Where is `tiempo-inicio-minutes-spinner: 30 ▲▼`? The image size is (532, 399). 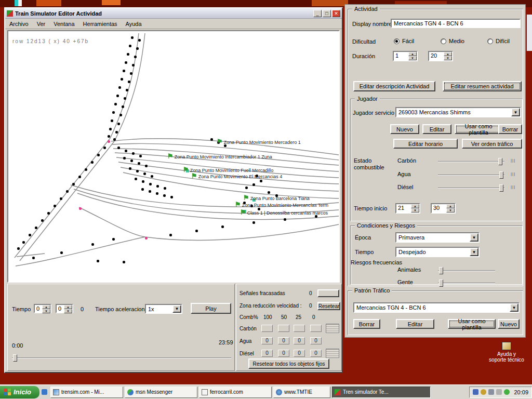 tiempo-inicio-minutes-spinner: 30 ▲▼ is located at coordinates (443, 208).